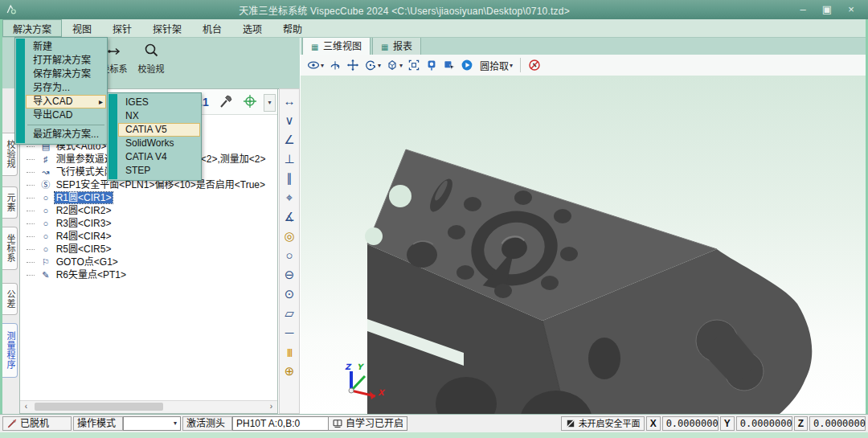 The width and height of the screenshot is (868, 438). Describe the element at coordinates (394, 65) in the screenshot. I see `view-cube-button: ▾` at that location.